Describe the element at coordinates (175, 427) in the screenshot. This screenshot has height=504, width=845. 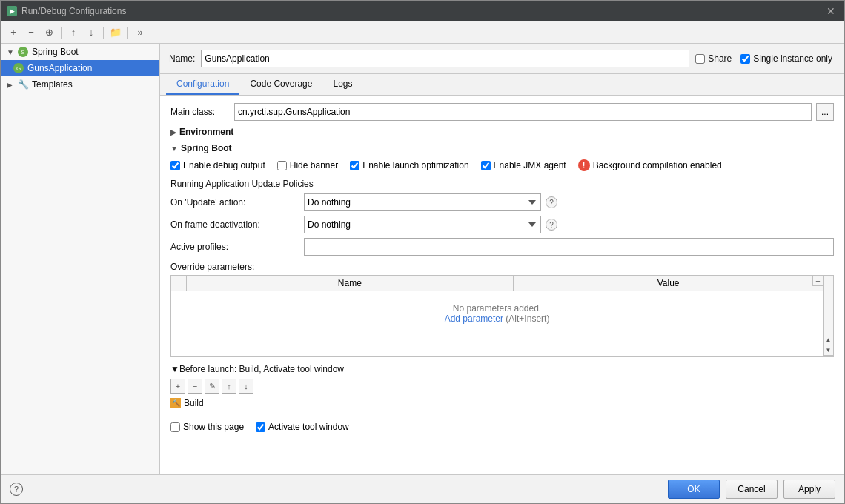
I see `show-page-checkbox` at that location.